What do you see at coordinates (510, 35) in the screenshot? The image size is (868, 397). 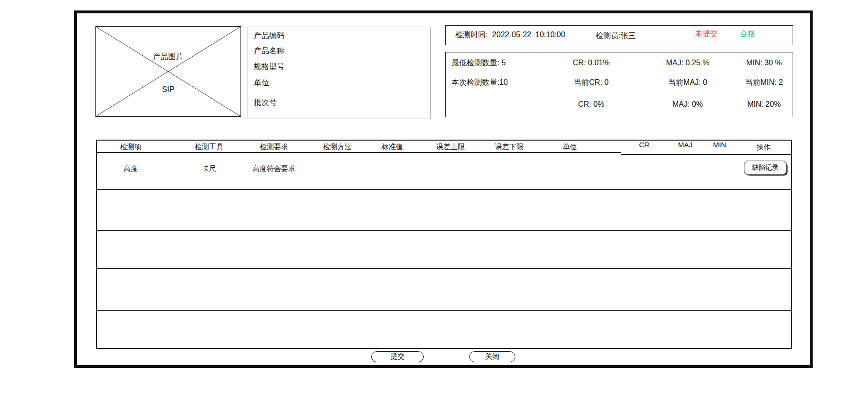 I see `inspection-time: 检测时间: 2022-05-22 10:10:00` at bounding box center [510, 35].